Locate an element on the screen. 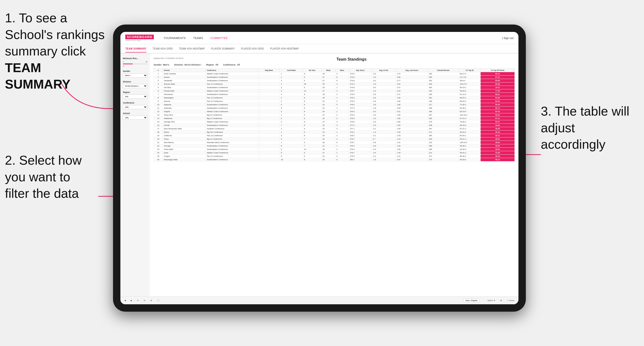 This screenshot has width=644, height=346. tab-player-h2h-grid: PLAYER H2H GRID is located at coordinates (252, 49).